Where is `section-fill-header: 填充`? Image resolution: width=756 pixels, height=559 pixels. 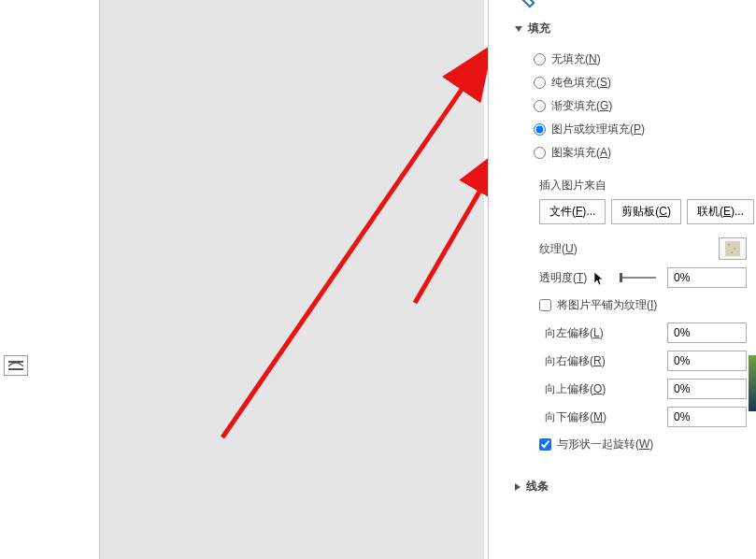 section-fill-header: 填充 is located at coordinates (622, 26).